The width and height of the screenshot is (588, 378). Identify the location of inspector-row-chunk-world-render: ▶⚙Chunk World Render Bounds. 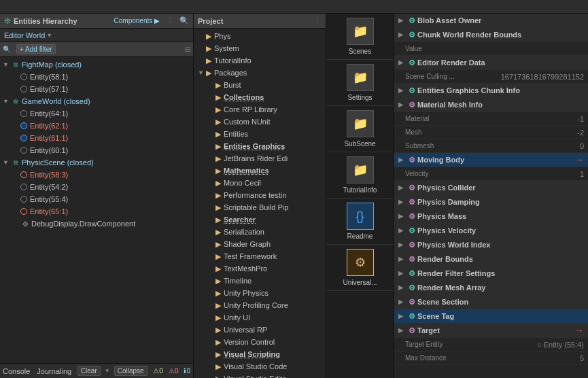
(491, 35).